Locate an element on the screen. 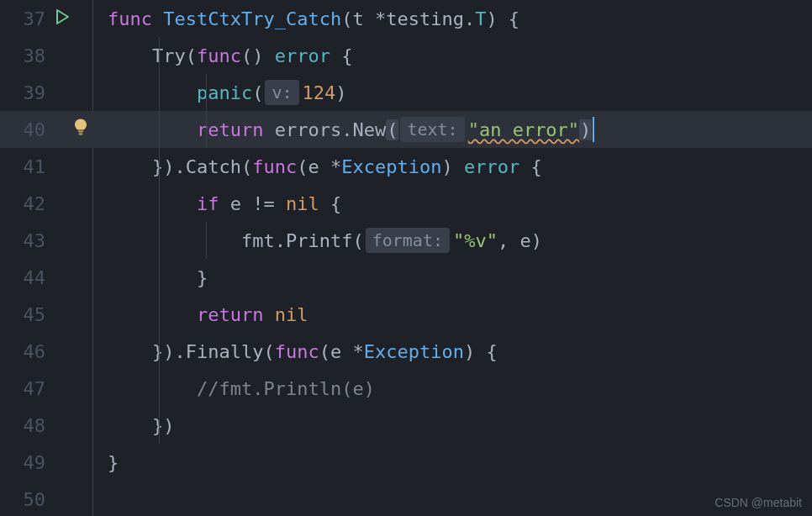  watermark: CSDN @metabit is located at coordinates (758, 503).